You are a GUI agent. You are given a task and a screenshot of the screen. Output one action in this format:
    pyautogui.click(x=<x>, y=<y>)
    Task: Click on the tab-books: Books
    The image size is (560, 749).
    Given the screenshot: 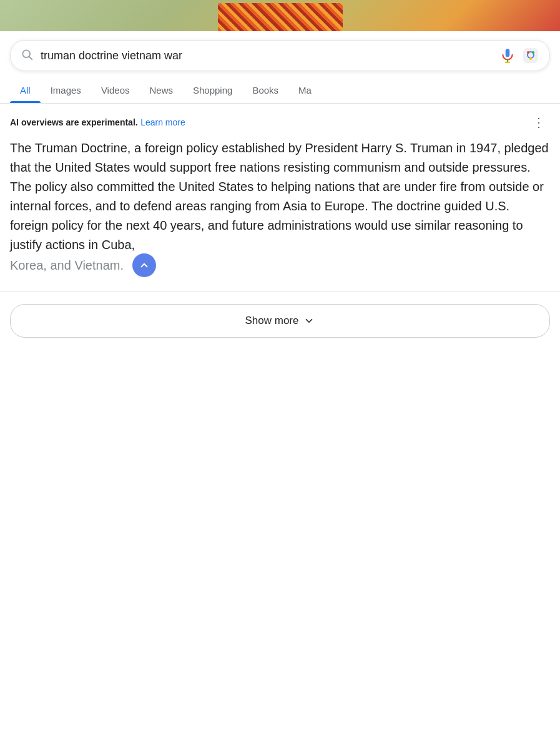 What is the action you would take?
    pyautogui.click(x=265, y=90)
    